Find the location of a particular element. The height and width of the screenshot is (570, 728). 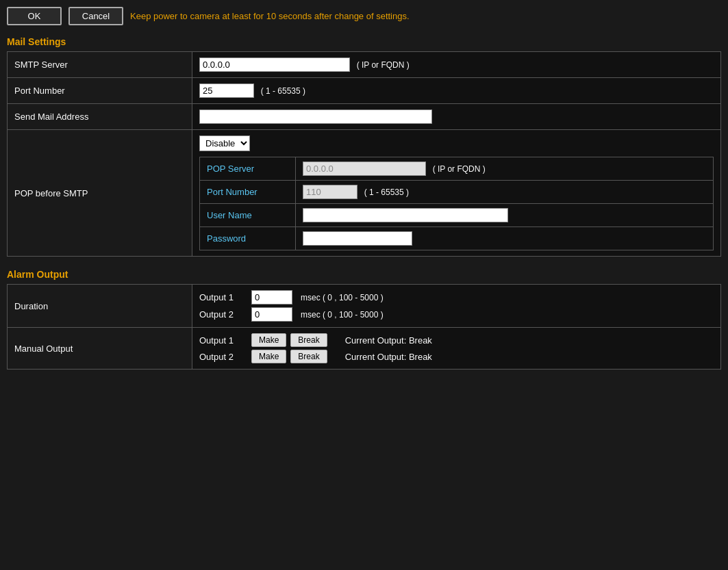

pop-server-row: POP Server ( IP or FQDN ) is located at coordinates (457, 169).